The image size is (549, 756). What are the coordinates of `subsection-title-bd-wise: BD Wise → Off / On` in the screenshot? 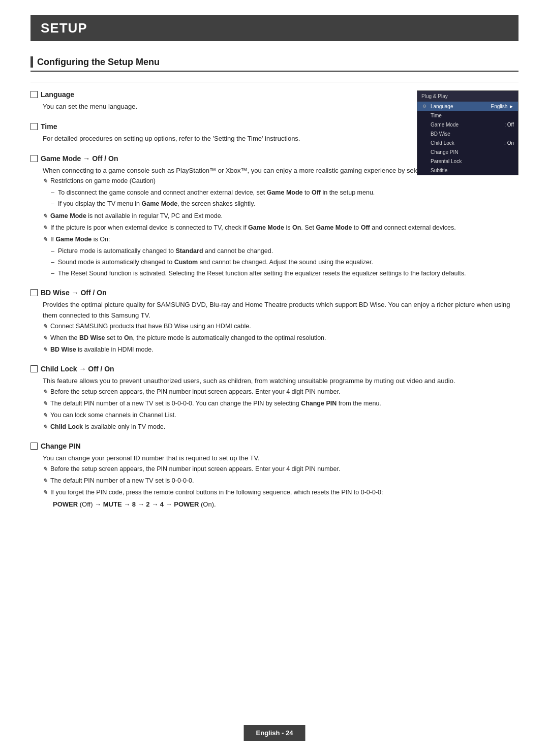 It's located at (274, 293).